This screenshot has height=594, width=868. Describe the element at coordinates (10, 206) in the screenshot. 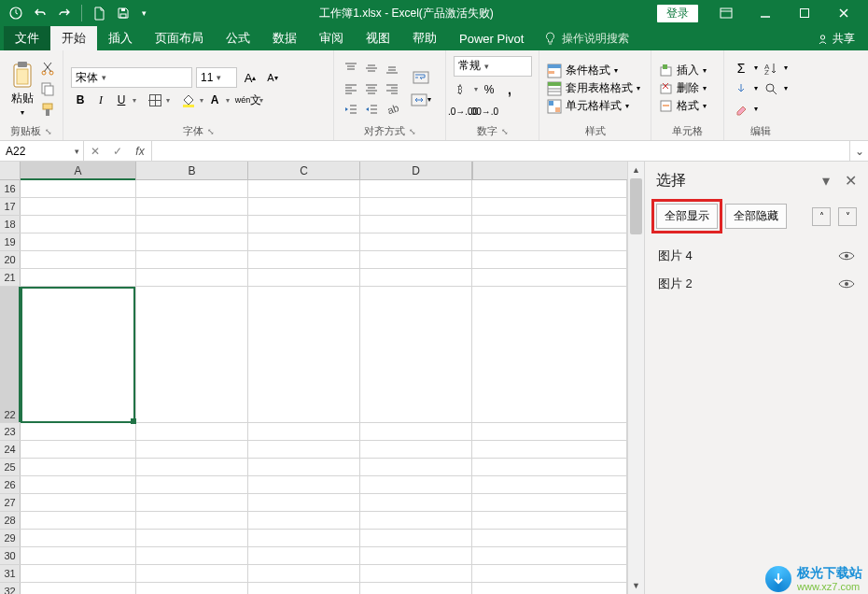

I see `row-header-17: 17` at that location.